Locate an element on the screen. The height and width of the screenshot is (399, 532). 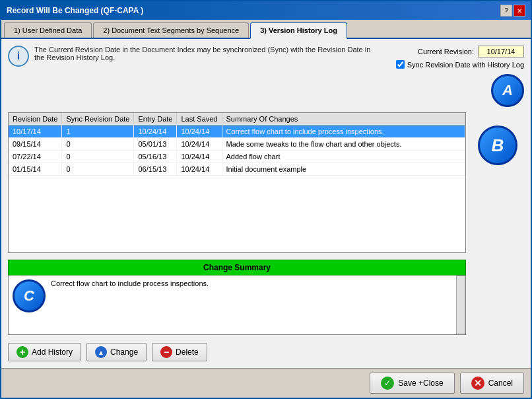
cell-summary: Added flow chart is located at coordinates (343, 157).